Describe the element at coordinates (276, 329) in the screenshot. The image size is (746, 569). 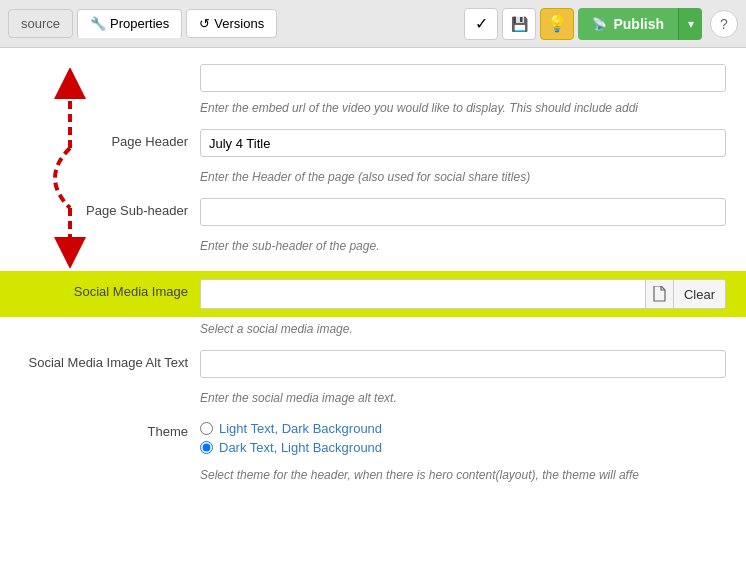
I see `social-media-image-hint: Select a social media image.` at that location.